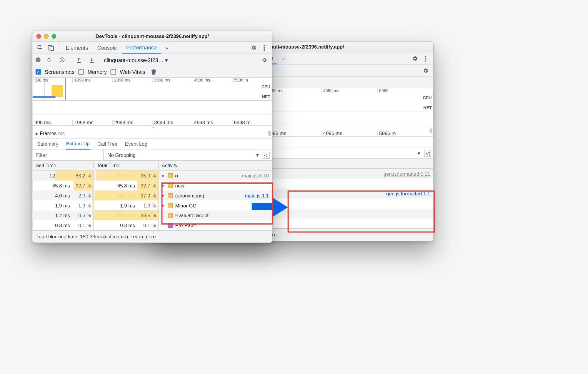 The height and width of the screenshot is (374, 588). Describe the element at coordinates (51, 48) in the screenshot. I see `device-icon` at that location.